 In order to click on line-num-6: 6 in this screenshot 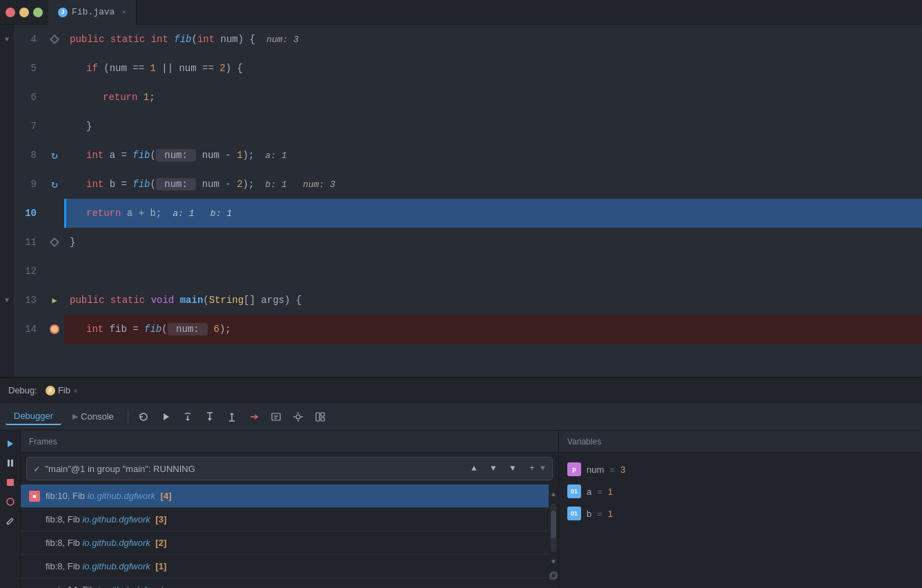, I will do `click(25, 97)`.